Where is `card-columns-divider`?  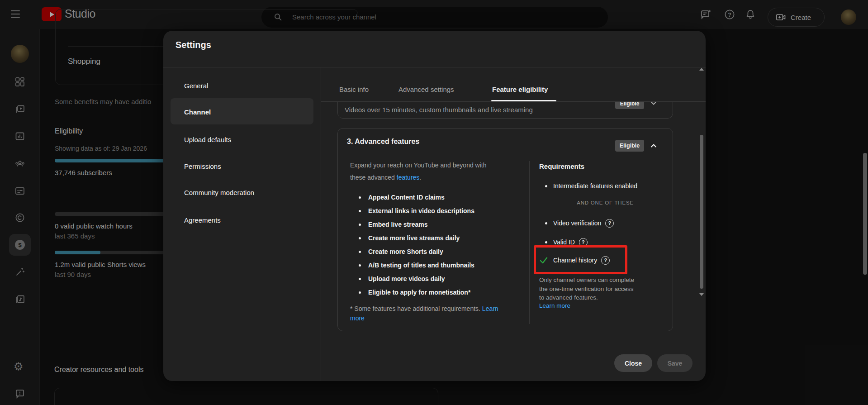 card-columns-divider is located at coordinates (529, 243).